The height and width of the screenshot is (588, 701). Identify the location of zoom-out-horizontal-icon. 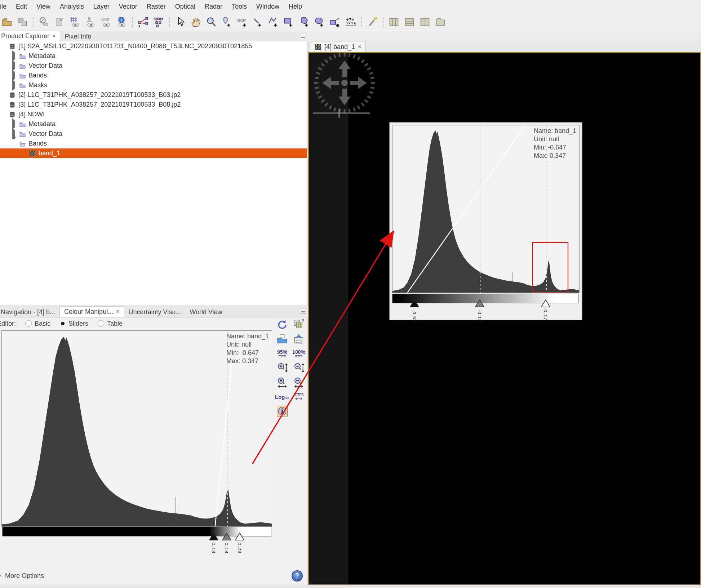
(299, 382).